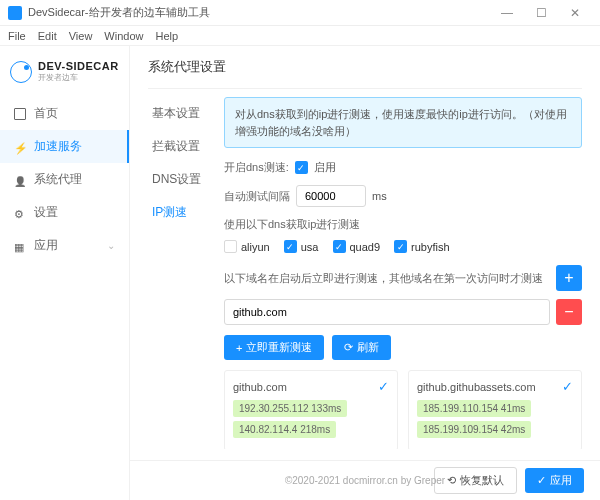 The width and height of the screenshot is (600, 500). Describe the element at coordinates (166, 36) in the screenshot. I see `menu-help: Help` at that location.